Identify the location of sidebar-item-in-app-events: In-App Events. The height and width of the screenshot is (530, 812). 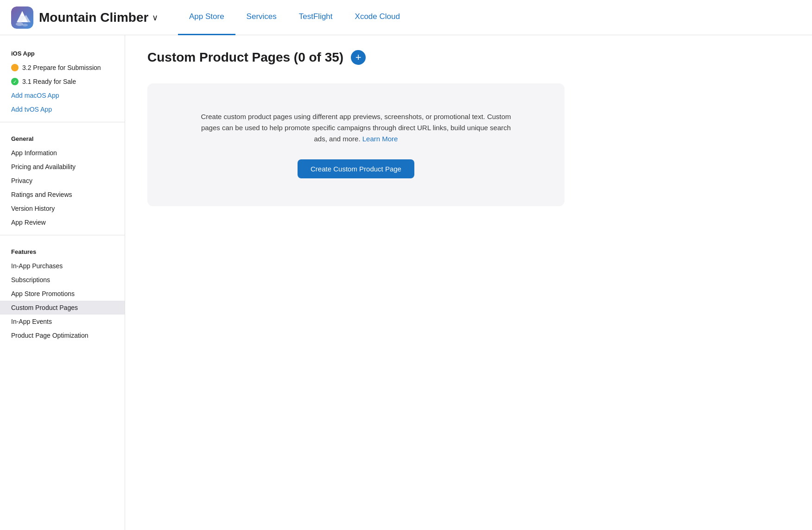
(62, 322).